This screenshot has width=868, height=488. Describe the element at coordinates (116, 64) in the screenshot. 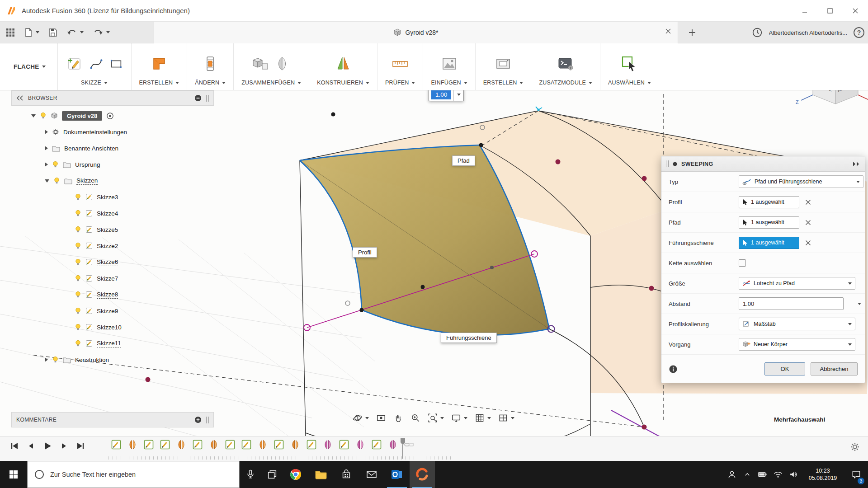

I see `sketch-icon` at that location.